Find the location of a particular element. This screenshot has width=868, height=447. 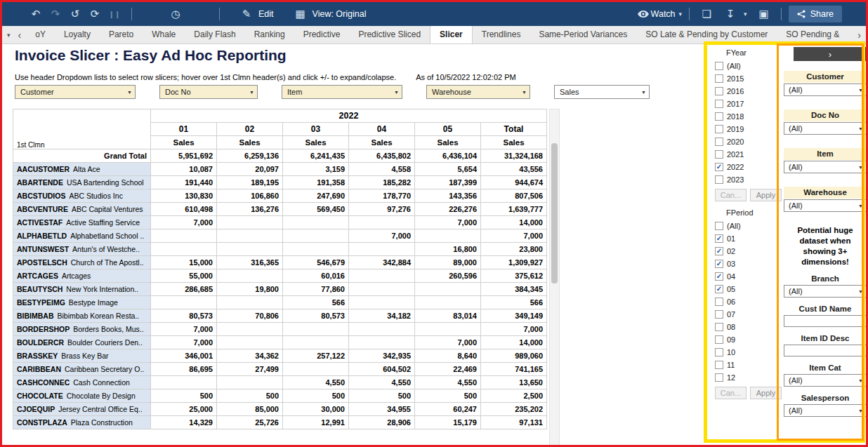

tab-same-period-variances: Same-Period Variances is located at coordinates (583, 35).